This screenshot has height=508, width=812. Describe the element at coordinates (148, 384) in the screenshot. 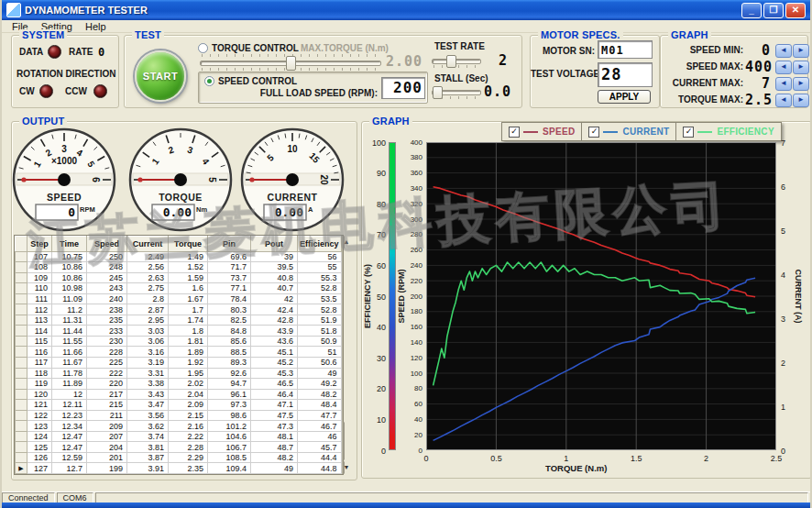

I see `table-cell: 3.38` at that location.